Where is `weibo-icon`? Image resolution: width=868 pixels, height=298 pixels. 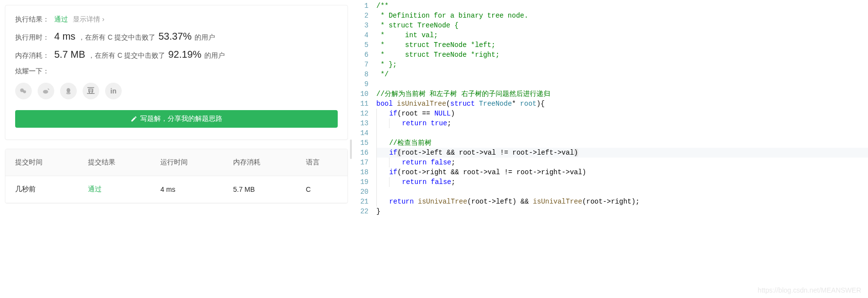 weibo-icon is located at coordinates (46, 91).